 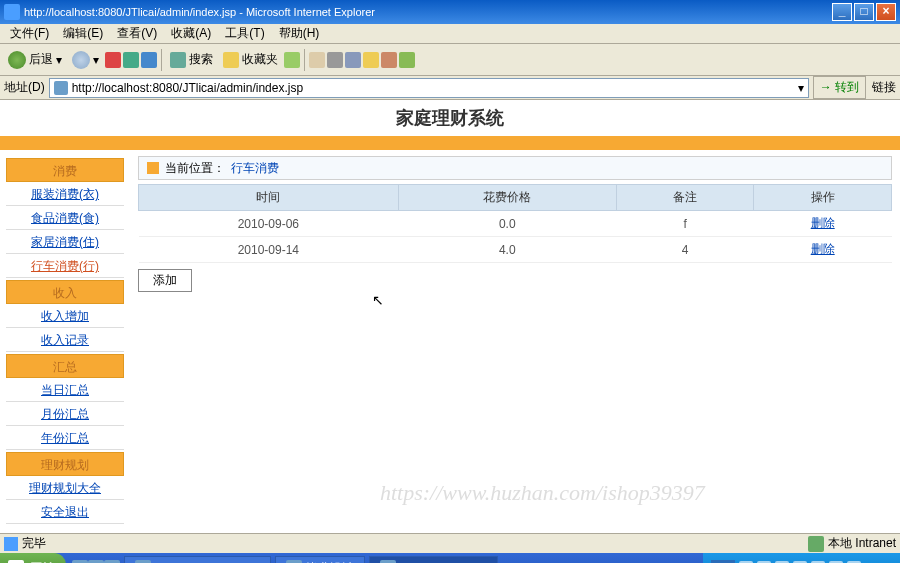 I want to click on addressbar: 地址(D) http://localhost:8080/JTlicai/admi…, so click(x=450, y=88).